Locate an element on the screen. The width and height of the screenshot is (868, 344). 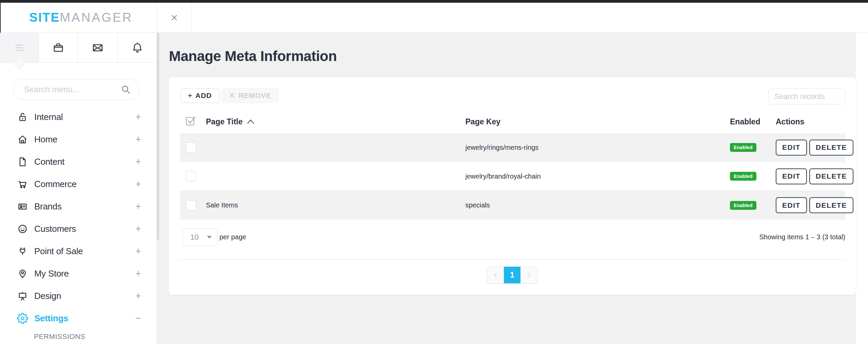
page-scrollbar-gutter is located at coordinates (862, 188).